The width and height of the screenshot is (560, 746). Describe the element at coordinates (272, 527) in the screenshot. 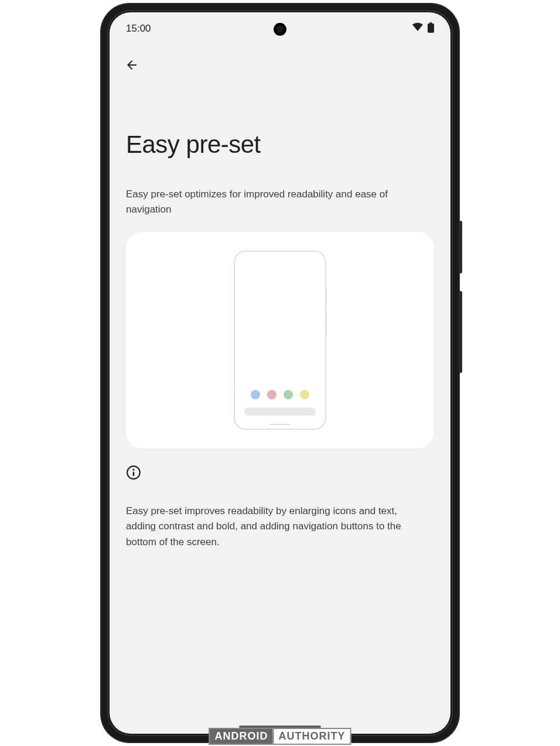

I see `info-text: Easy pre-set improves readability by enl…` at that location.